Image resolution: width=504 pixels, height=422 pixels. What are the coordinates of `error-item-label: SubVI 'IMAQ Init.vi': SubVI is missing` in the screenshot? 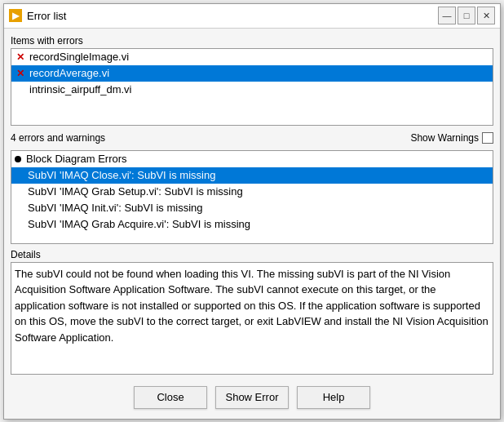 It's located at (115, 207).